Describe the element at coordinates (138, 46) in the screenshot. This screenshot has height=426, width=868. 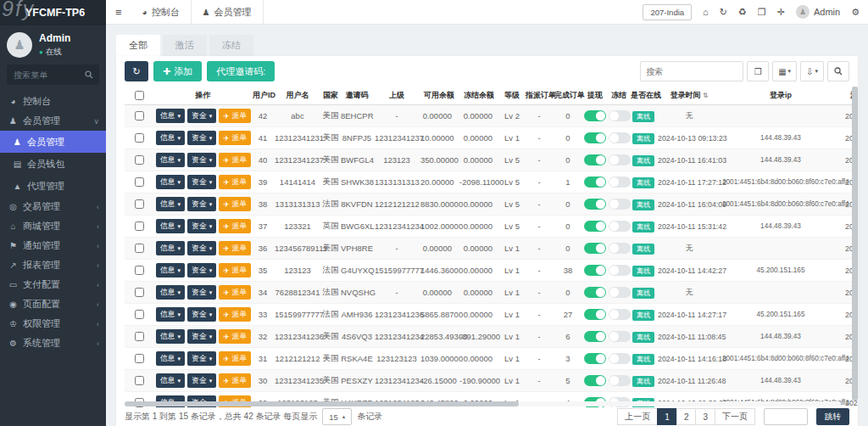
I see `filter-tab-all: 全部` at that location.